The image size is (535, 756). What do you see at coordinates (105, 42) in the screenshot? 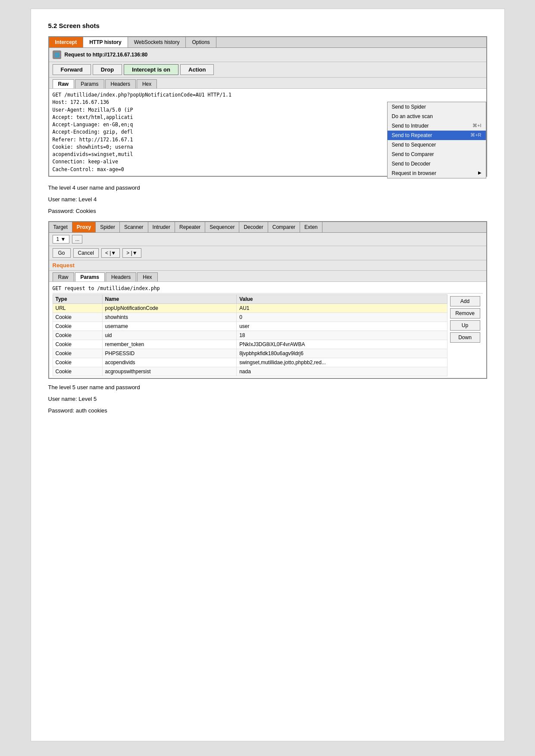
I see `tab-http-history: HTTP history` at bounding box center [105, 42].